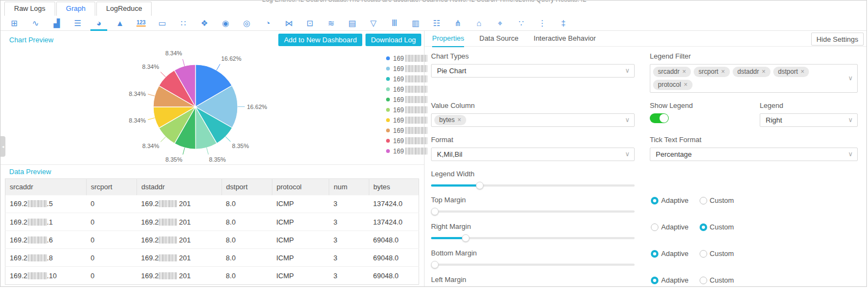 Image resolution: width=868 pixels, height=288 pixels. I want to click on table-row: 169.2.10169.2 2018.0ICMP3137424.0, so click(212, 222).